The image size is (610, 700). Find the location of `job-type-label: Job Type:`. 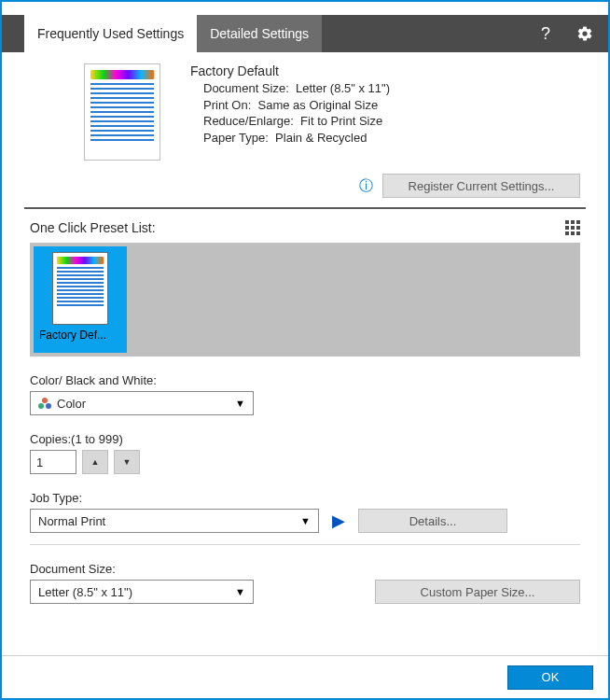

job-type-label: Job Type: is located at coordinates (305, 500).